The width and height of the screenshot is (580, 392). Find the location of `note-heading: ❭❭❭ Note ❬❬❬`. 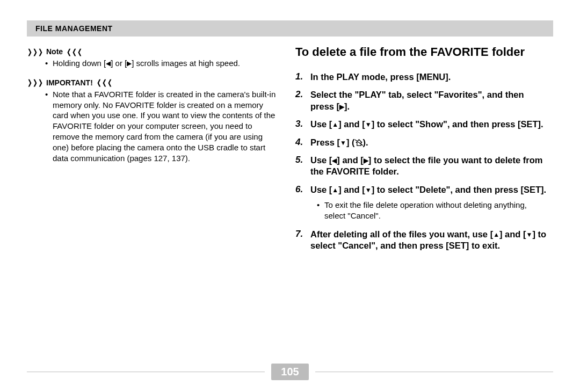

note-heading: ❭❭❭ Note ❬❬❬ is located at coordinates (153, 52).